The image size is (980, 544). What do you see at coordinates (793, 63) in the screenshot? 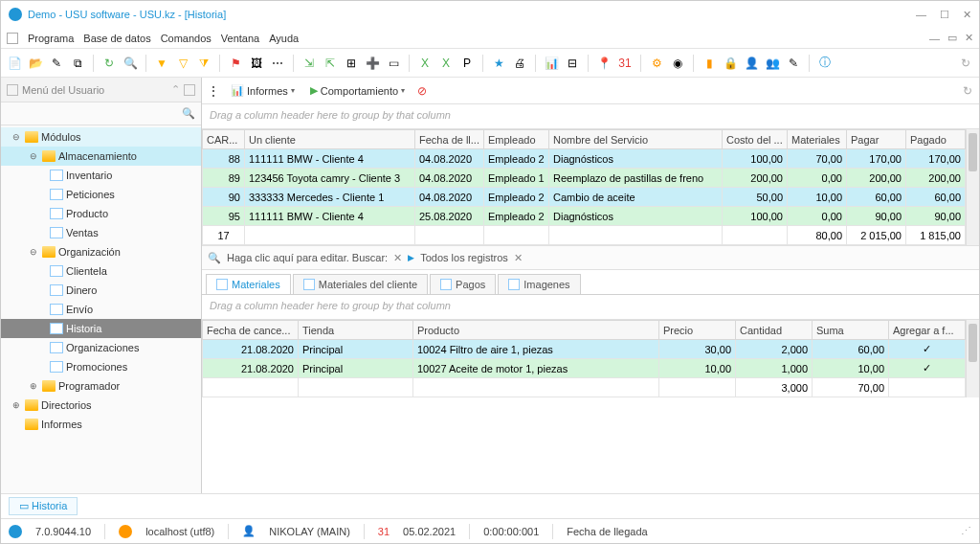
I see `tool-wand-icon: ✎` at bounding box center [793, 63].